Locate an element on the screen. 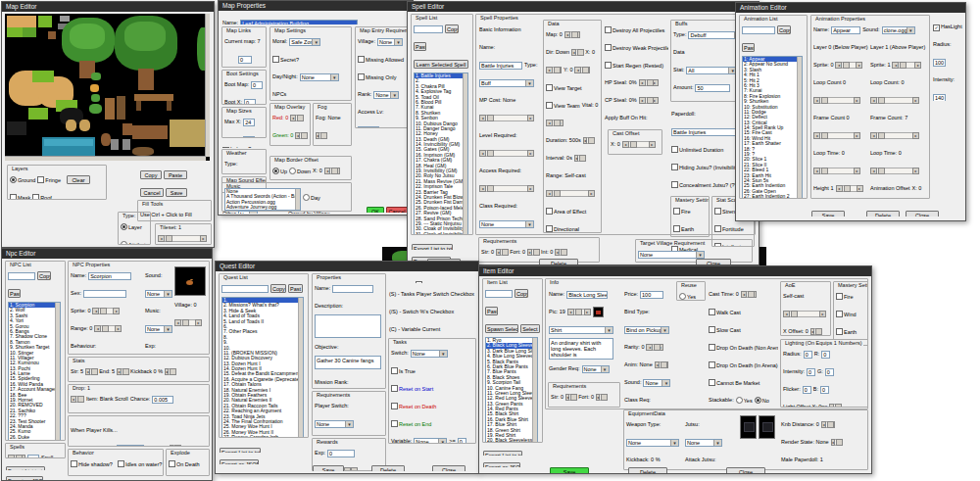  missing-only-checkbox: Missing Only is located at coordinates (376, 77).